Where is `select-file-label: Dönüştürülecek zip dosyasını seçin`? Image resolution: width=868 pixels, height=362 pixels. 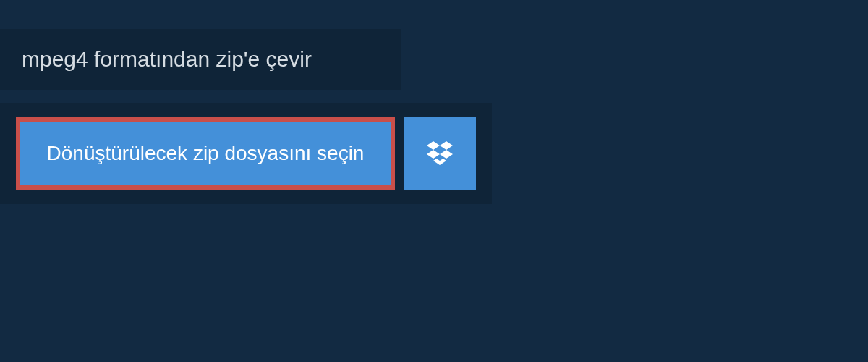
select-file-label: Dönüştürülecek zip dosyasını seçin is located at coordinates (205, 153).